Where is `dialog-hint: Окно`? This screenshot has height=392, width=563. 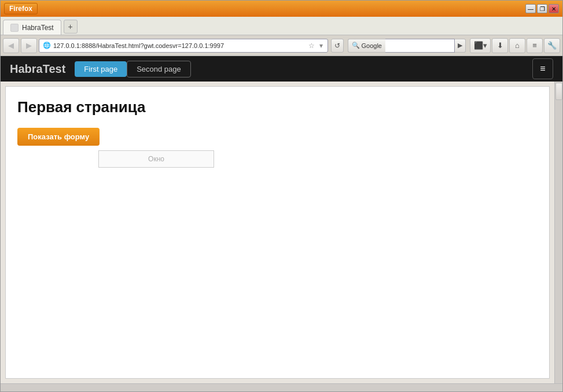 dialog-hint: Окно is located at coordinates (156, 159).